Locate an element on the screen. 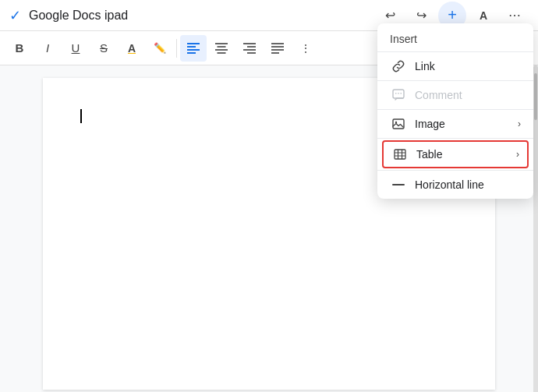  align-center-icon is located at coordinates (221, 48).